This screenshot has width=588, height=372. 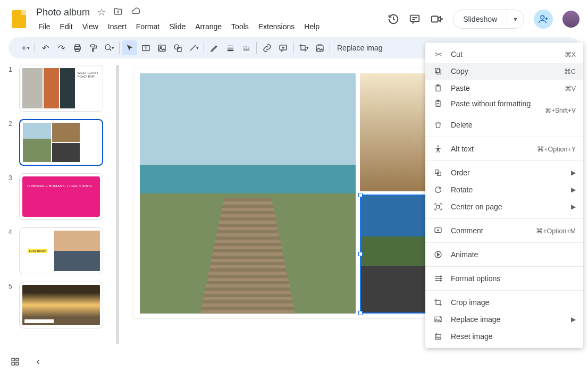 What do you see at coordinates (62, 142) in the screenshot?
I see `slide-thumbnail: 2` at bounding box center [62, 142].